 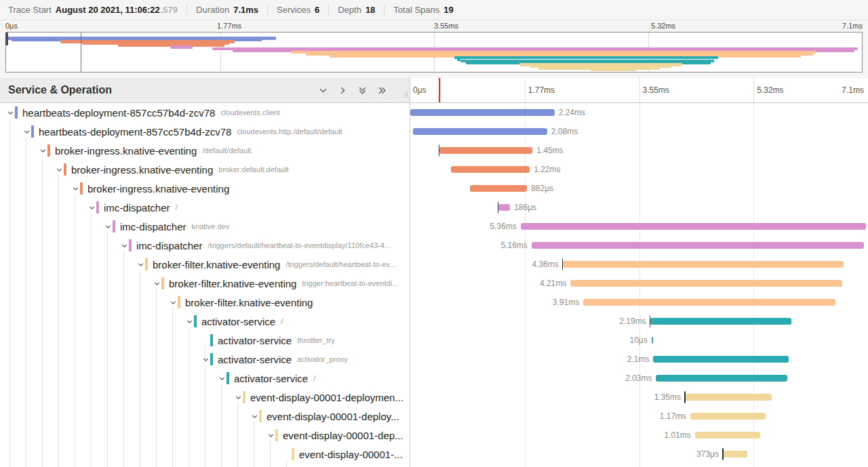 I want to click on minimap-left-scrubber, so click(x=7, y=39).